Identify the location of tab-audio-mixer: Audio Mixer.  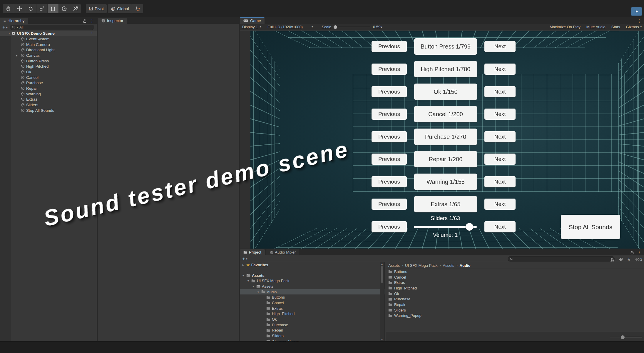
(283, 252).